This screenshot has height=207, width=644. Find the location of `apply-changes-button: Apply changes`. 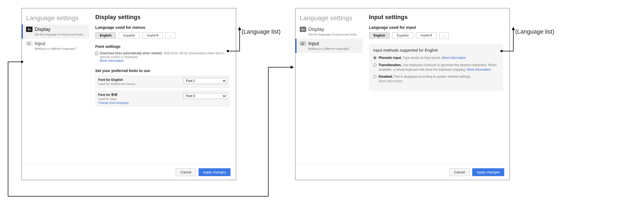

apply-changes-button: Apply changes is located at coordinates (488, 172).